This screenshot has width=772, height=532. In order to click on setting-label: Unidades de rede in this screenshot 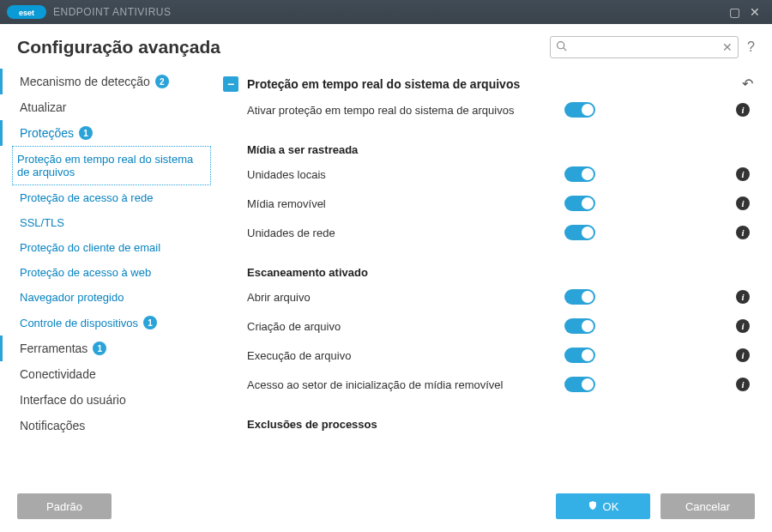, I will do `click(406, 233)`.